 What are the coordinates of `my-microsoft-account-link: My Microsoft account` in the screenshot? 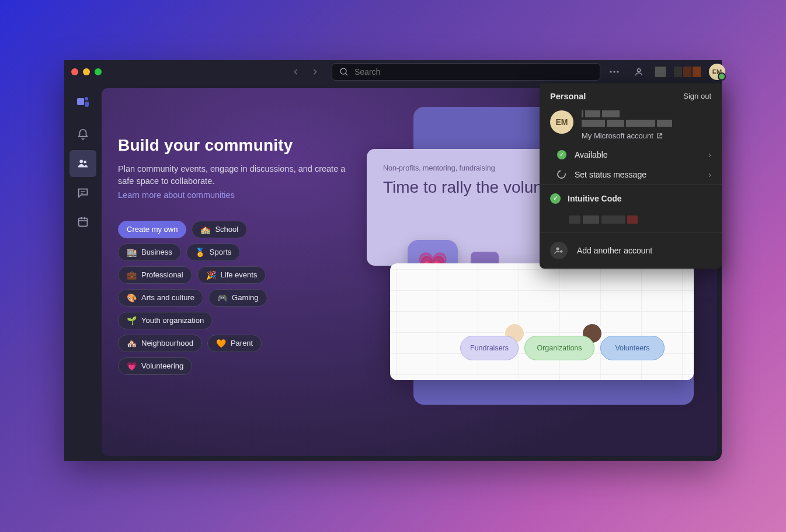 It's located at (622, 135).